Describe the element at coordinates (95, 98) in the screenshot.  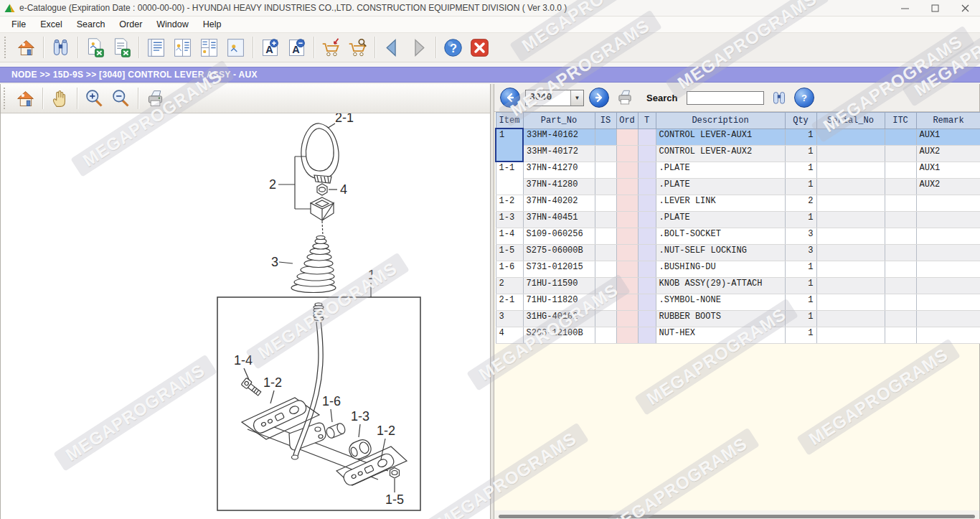
I see `zoom-in-button` at that location.